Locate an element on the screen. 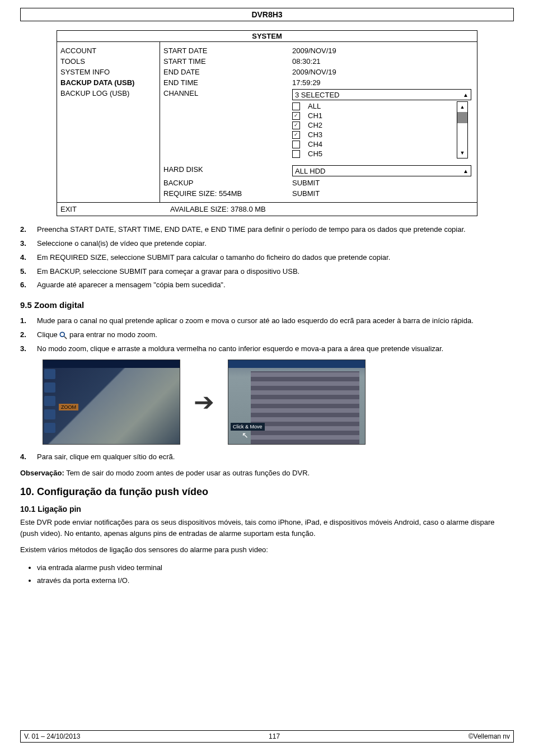  channel-dropdown: 3 SELECTED ▲ is located at coordinates (382, 95).